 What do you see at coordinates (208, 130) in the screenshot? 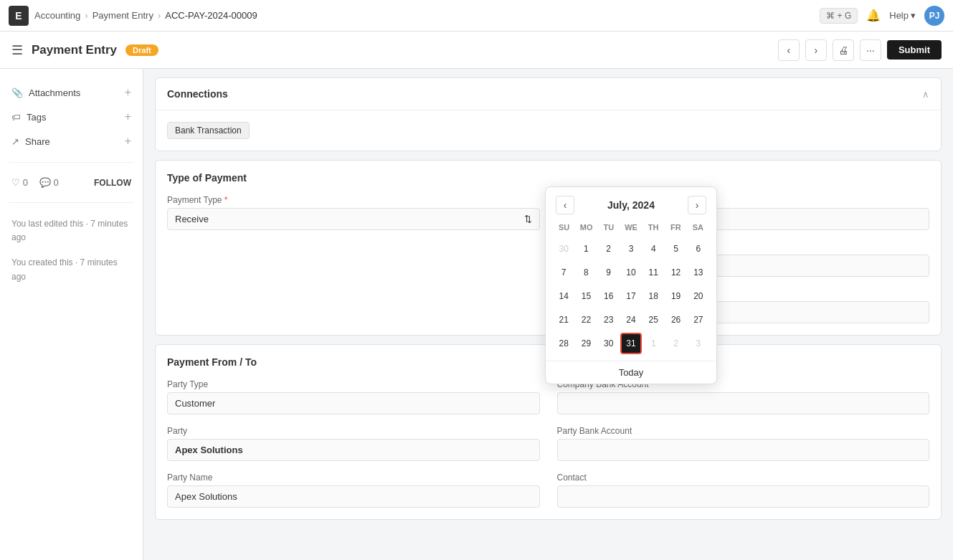
I see `bank-transaction-tag: Bank Transaction` at bounding box center [208, 130].